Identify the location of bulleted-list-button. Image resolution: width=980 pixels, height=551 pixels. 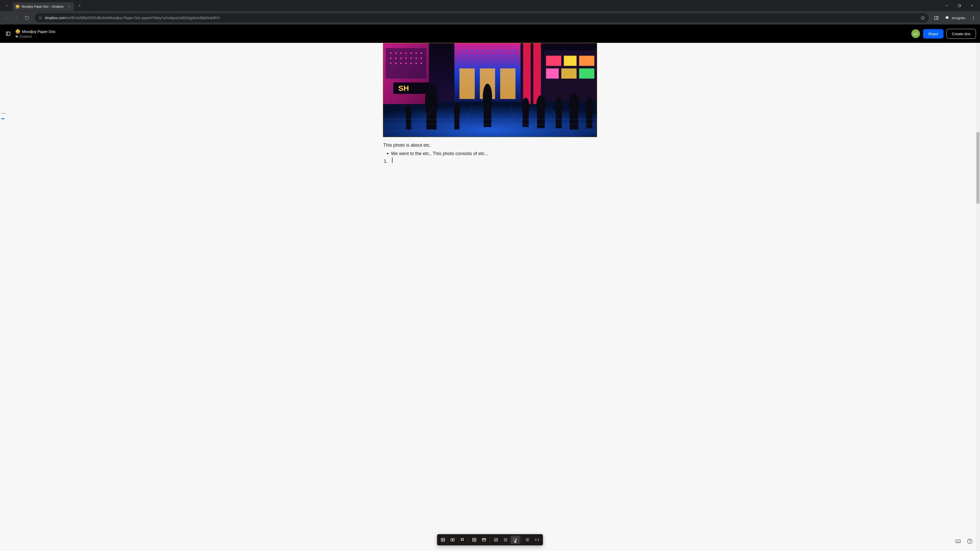
(506, 540).